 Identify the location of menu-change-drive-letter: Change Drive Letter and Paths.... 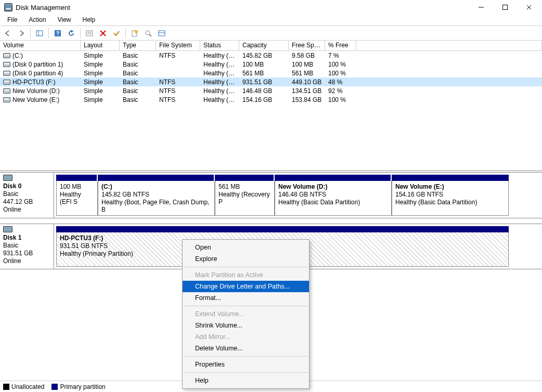
(246, 286).